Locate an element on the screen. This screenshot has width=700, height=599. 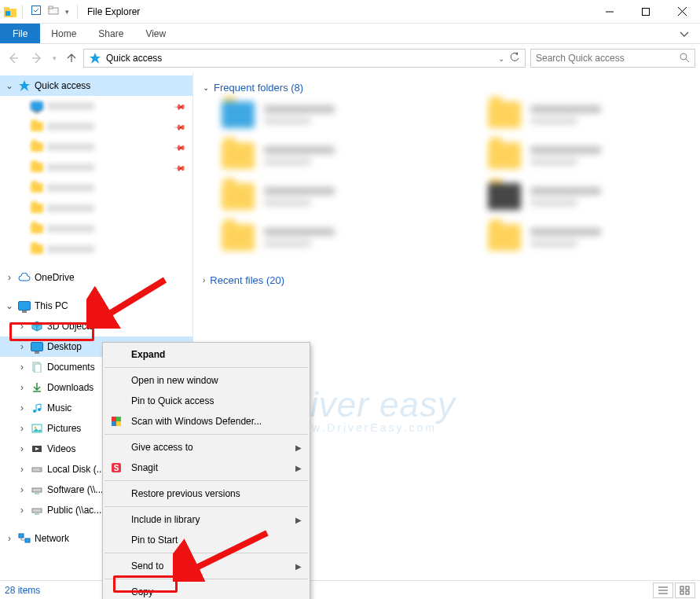
view-tab: View is located at coordinates (156, 33).